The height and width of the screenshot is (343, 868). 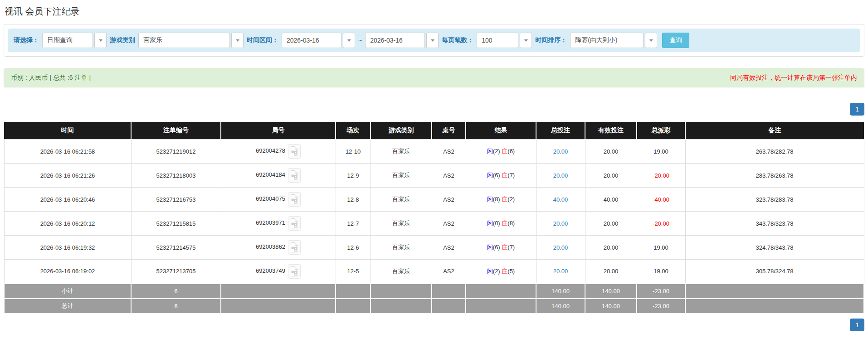 I want to click on date-from-value: 2026-03-16, so click(x=312, y=40).